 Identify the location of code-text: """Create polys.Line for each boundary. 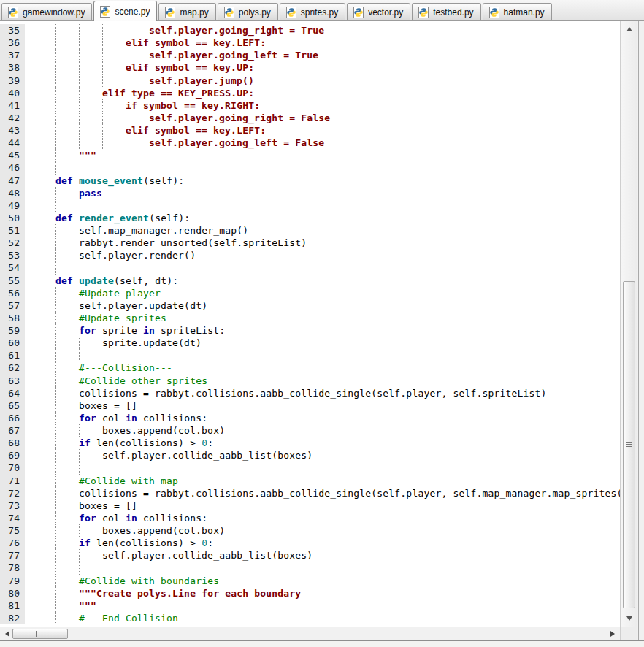
(323, 593).